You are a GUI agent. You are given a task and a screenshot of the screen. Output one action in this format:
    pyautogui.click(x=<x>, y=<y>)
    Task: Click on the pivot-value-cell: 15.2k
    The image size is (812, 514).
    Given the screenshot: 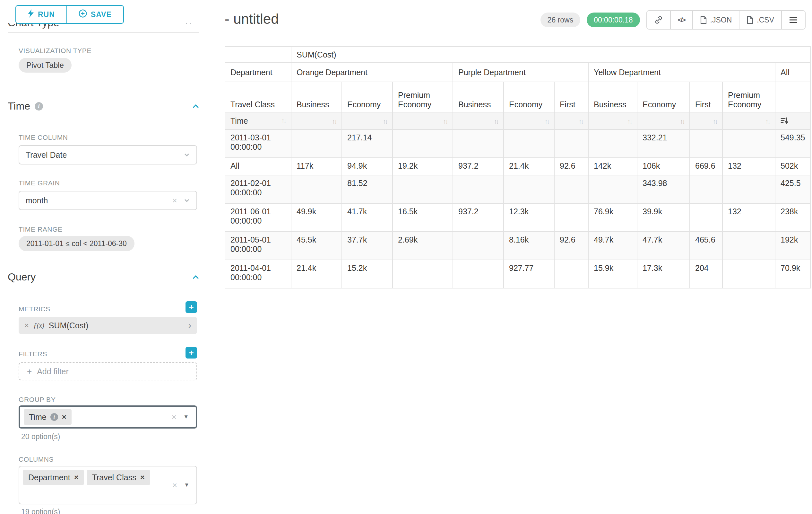 What is the action you would take?
    pyautogui.click(x=367, y=274)
    